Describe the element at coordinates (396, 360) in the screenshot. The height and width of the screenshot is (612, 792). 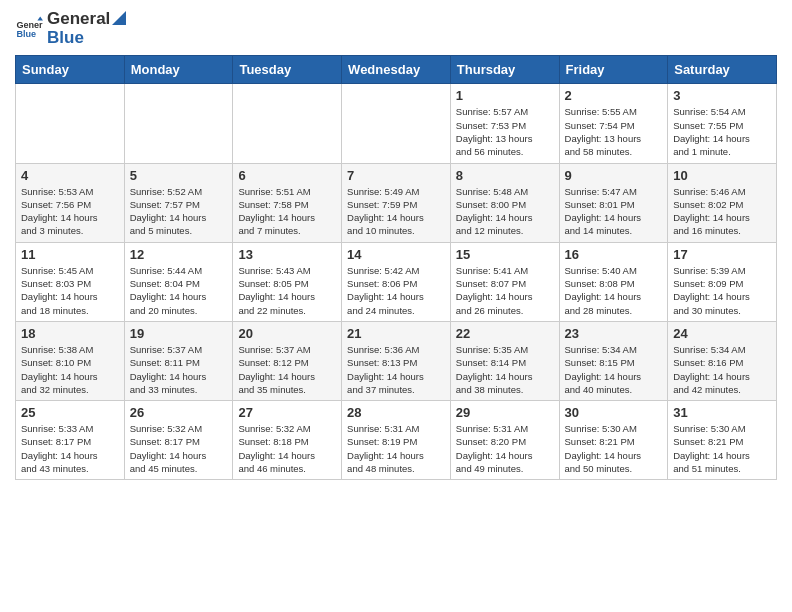
I see `week-row-4: 18Sunrise: 5:38 AM Sunset: 8:10 PM Dayli…` at that location.